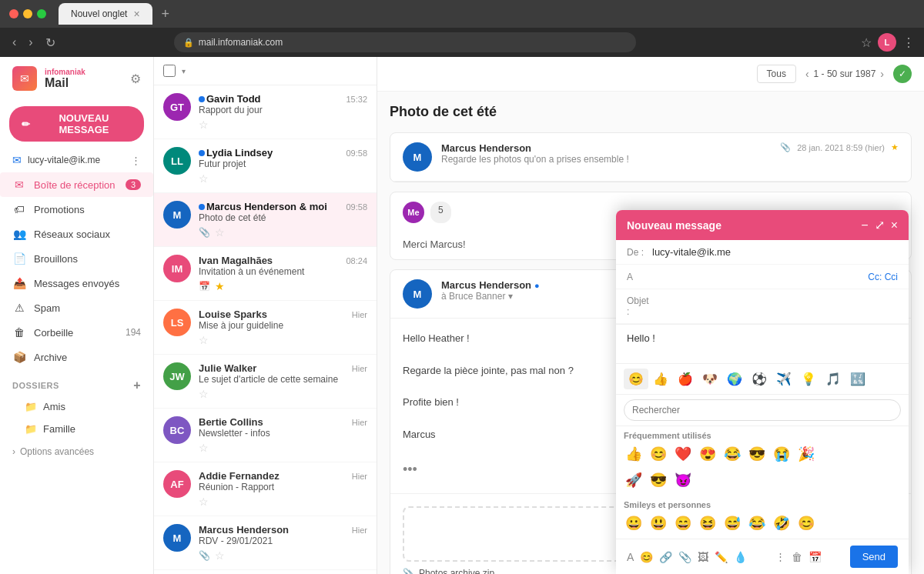 Image resolution: width=924 pixels, height=574 pixels. What do you see at coordinates (658, 454) in the screenshot?
I see `emoji-smile: 😊` at bounding box center [658, 454].